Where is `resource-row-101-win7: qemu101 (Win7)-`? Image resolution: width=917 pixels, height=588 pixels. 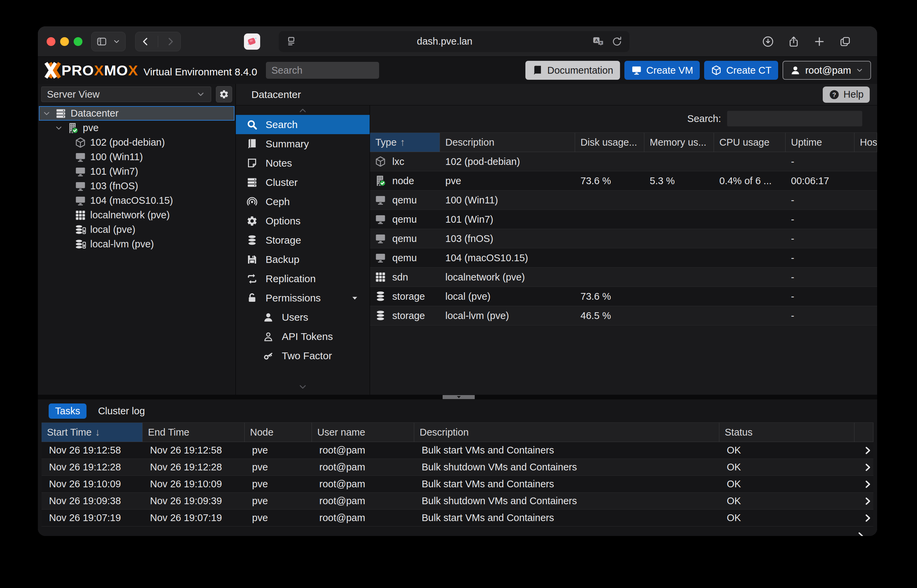
resource-row-101-win7: qemu101 (Win7)- is located at coordinates (624, 220).